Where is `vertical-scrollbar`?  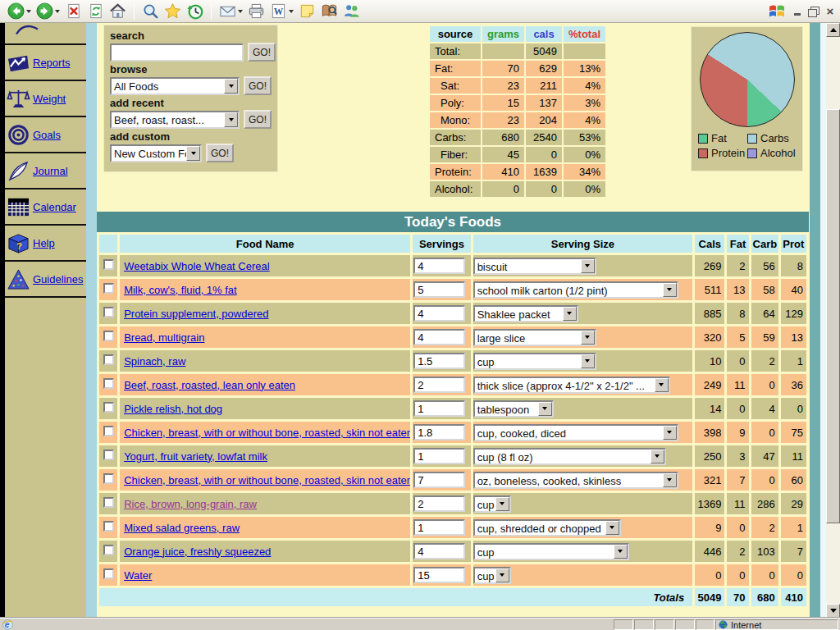
vertical-scrollbar is located at coordinates (833, 320).